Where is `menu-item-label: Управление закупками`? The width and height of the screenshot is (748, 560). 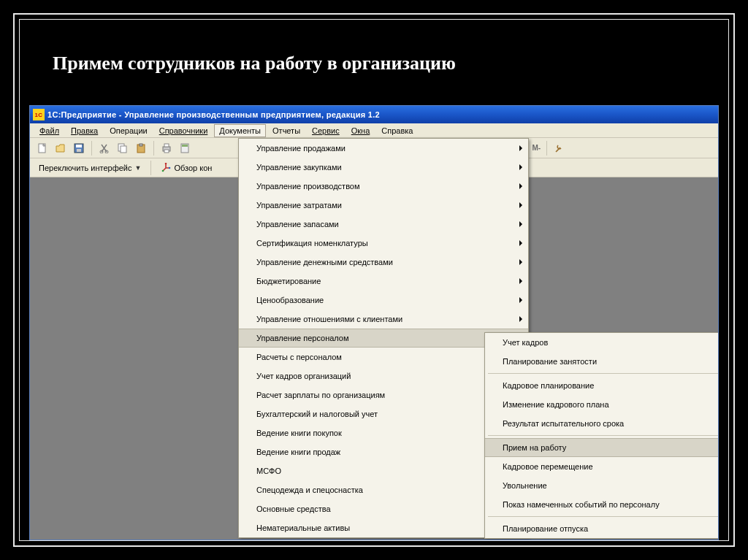
menu-item-label: Управление закупками is located at coordinates (299, 167).